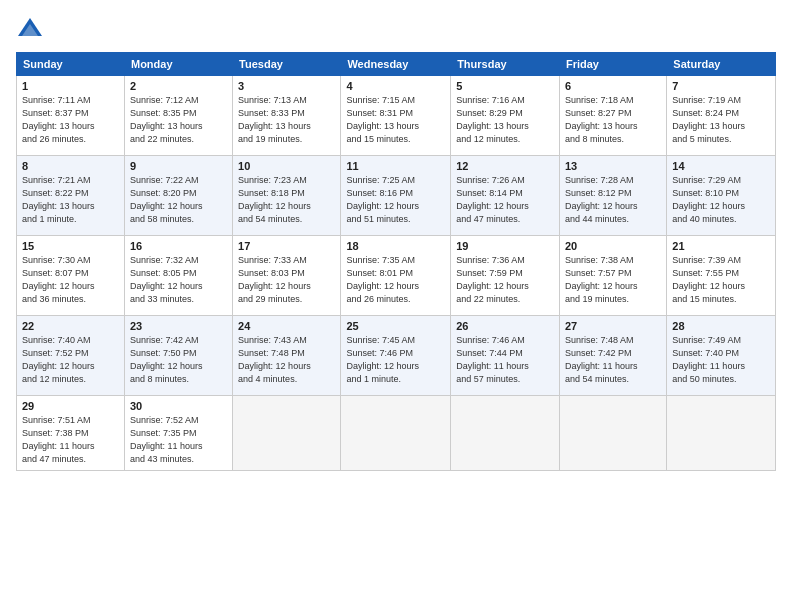 Image resolution: width=792 pixels, height=612 pixels. What do you see at coordinates (505, 360) in the screenshot?
I see `day-info: Sunrise: 7:46 AMSunset: 7:44 PMDaylight:…` at bounding box center [505, 360].